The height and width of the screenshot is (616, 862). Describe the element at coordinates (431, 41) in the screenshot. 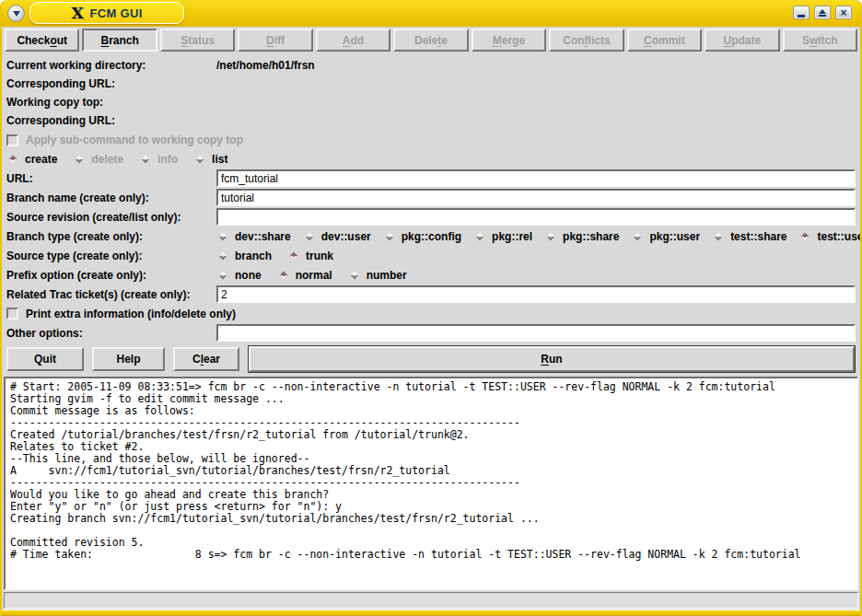

I see `tab-delete: Delete` at that location.